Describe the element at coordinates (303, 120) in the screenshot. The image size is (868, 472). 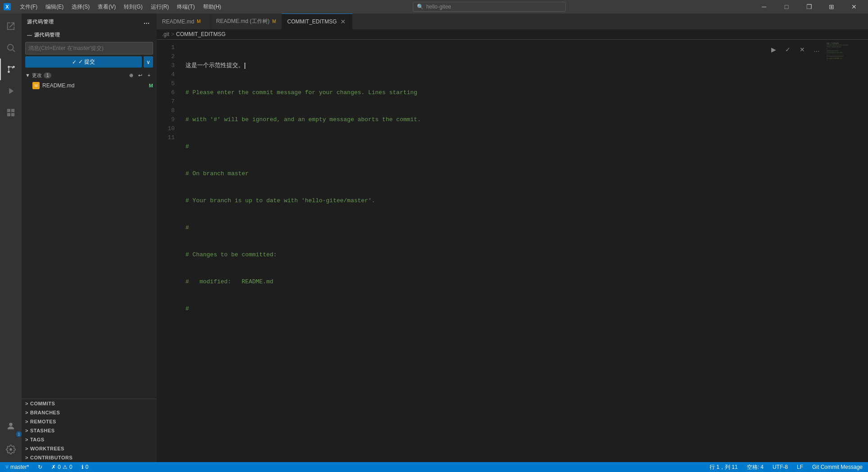
I see `code-text-3: # with '#' will be ignored, and an empty…` at that location.